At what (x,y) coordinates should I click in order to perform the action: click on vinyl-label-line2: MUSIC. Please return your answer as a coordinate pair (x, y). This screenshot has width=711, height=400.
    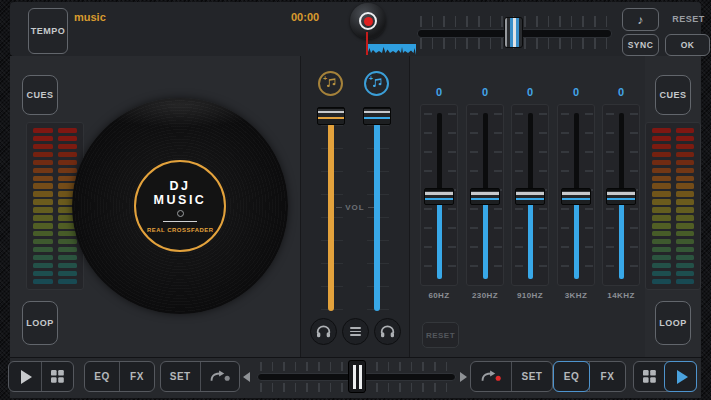
    Looking at the image, I should click on (180, 200).